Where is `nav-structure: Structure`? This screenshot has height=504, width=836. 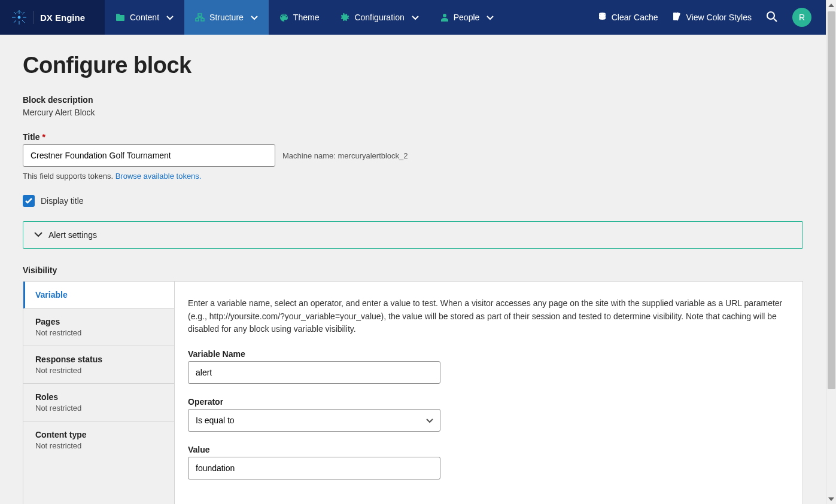
nav-structure: Structure is located at coordinates (226, 17).